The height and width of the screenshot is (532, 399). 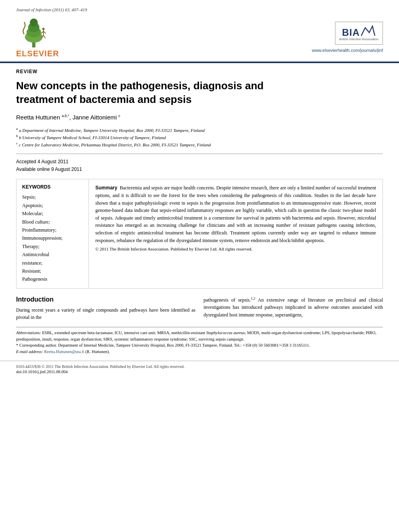 What do you see at coordinates (293, 307) in the screenshot?
I see `intro-right-text: pathogenesis of sepsis.1,2 An extensive …` at bounding box center [293, 307].